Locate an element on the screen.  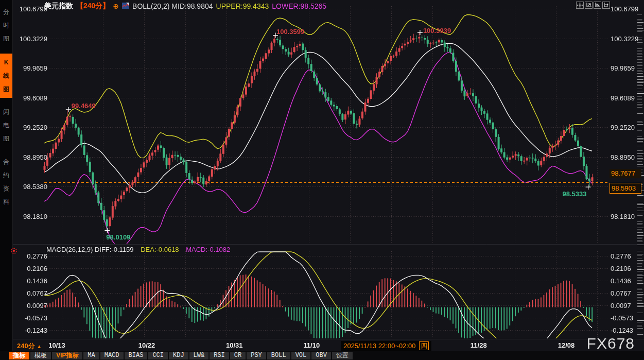
time-axis: 240分 ▲ 10/1310/2210/3111/1011/2812/08202… is located at coordinates (322, 345).